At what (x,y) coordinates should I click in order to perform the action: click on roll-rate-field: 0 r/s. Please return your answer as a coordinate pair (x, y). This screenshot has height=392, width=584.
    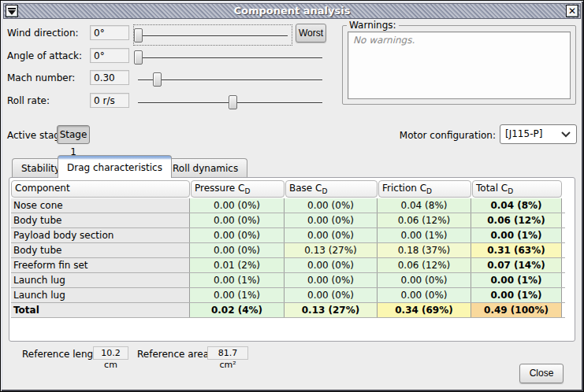
    Looking at the image, I should click on (110, 101).